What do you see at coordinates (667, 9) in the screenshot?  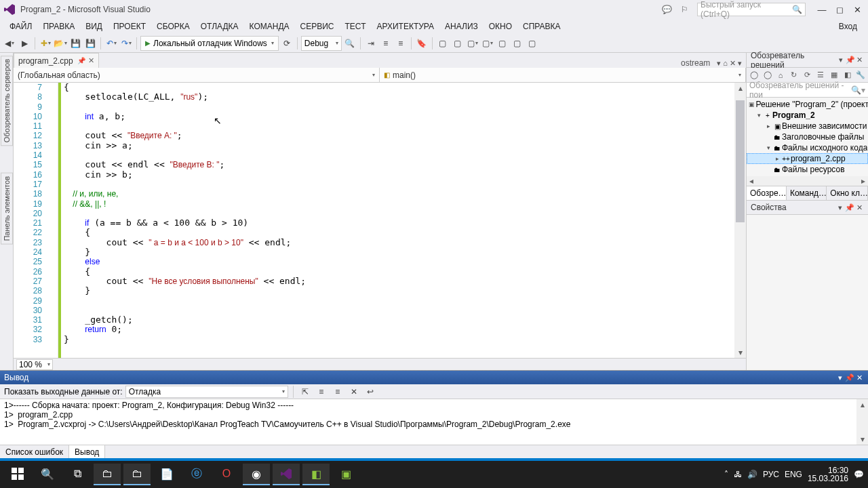 I see `feedback-icon: 💬` at bounding box center [667, 9].